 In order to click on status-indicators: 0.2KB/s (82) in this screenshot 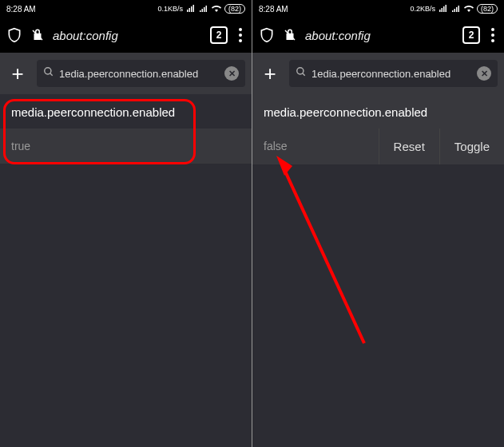, I will do `click(454, 9)`.